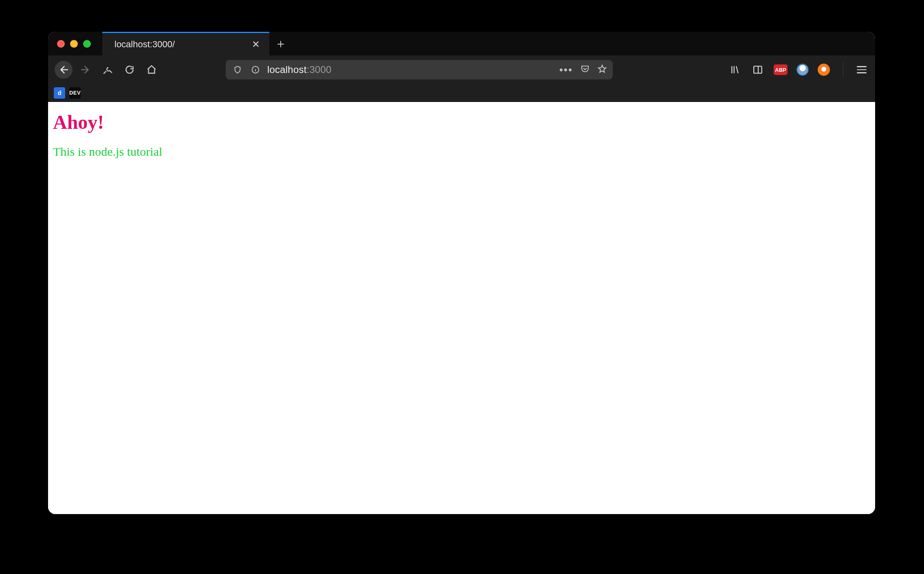  I want to click on reload-icon, so click(130, 70).